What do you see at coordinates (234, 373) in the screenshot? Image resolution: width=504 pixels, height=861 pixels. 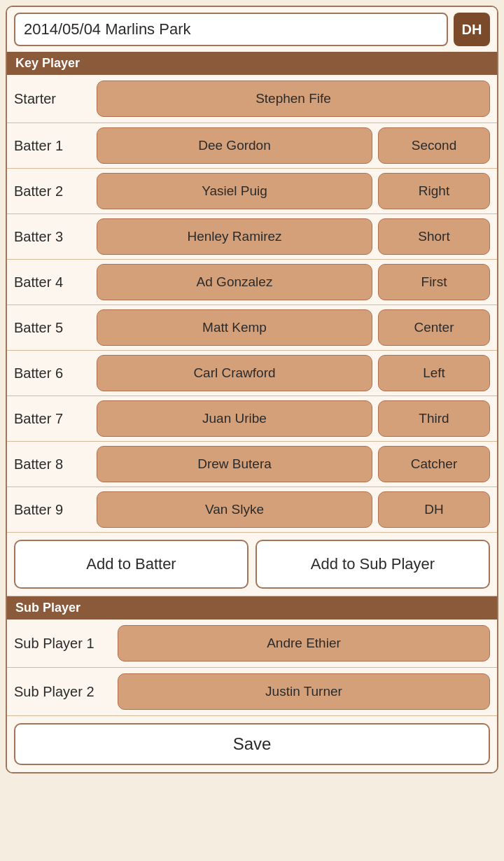 I see `batter-player-button: Carl Crawford` at bounding box center [234, 373].